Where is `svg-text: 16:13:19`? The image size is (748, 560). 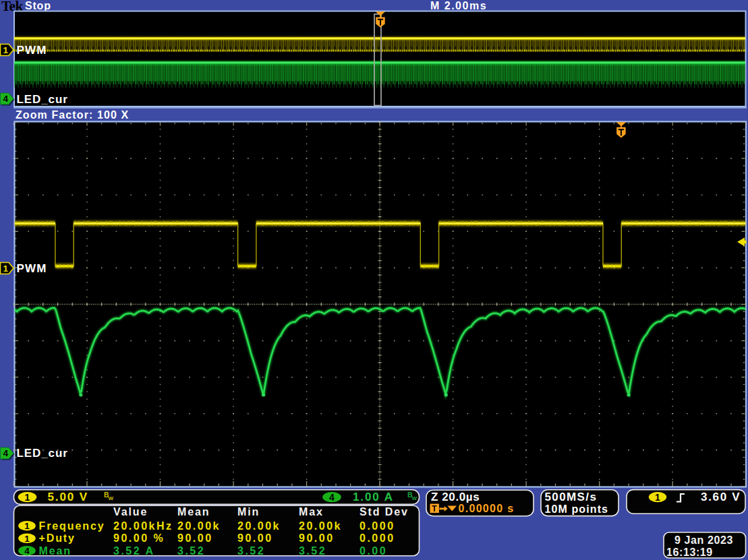
svg-text: 16:13:19 is located at coordinates (689, 553).